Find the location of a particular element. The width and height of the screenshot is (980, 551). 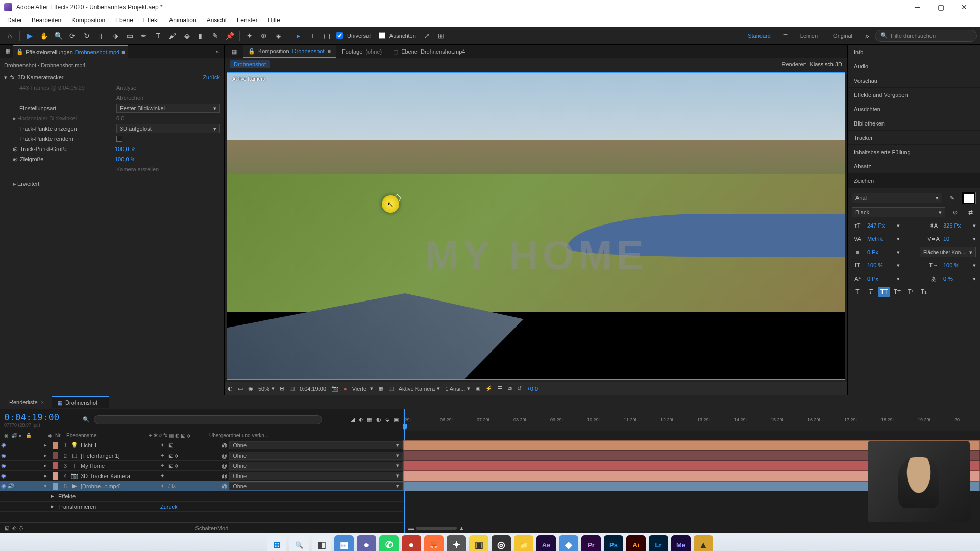

zoom-in-icon: ▲ is located at coordinates (461, 528).